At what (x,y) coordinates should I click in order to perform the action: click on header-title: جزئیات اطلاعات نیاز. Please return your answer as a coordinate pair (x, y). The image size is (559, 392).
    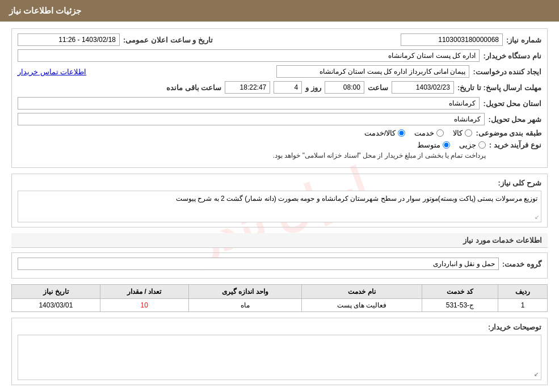
    Looking at the image, I should click on (45, 10).